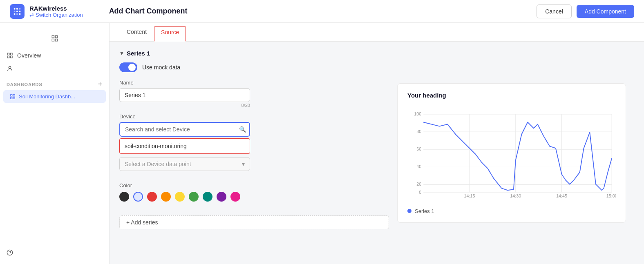 The image size is (644, 264). I want to click on add-component-button: Add Component, so click(606, 11).